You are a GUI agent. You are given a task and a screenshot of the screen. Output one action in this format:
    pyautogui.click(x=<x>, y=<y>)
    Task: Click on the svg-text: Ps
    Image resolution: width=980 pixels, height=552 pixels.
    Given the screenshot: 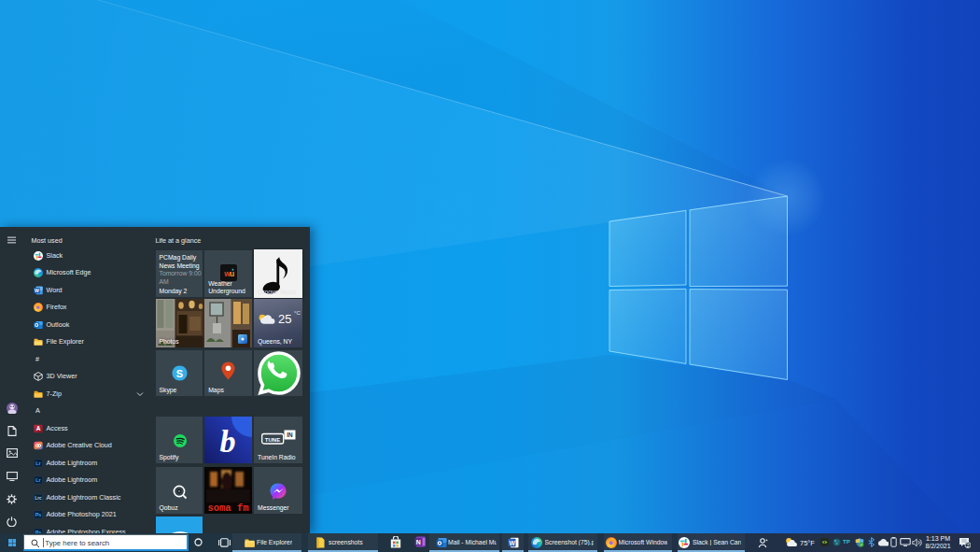 What is the action you would take?
    pyautogui.click(x=39, y=515)
    